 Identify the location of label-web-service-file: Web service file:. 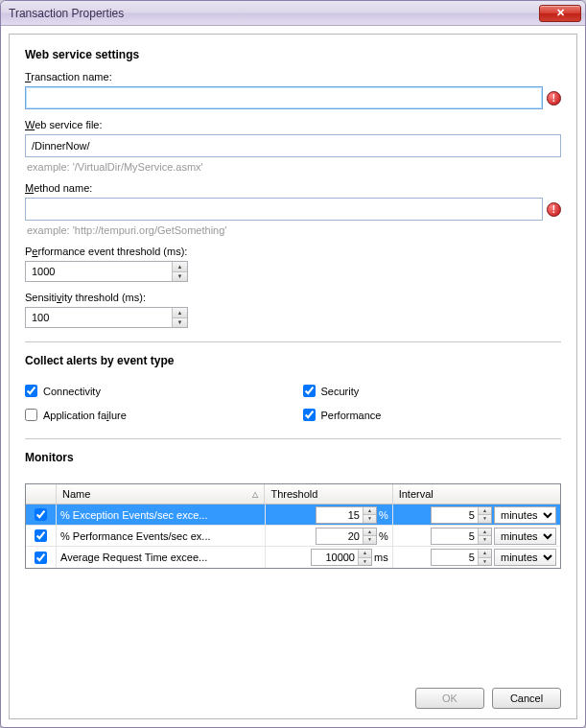
(293, 125).